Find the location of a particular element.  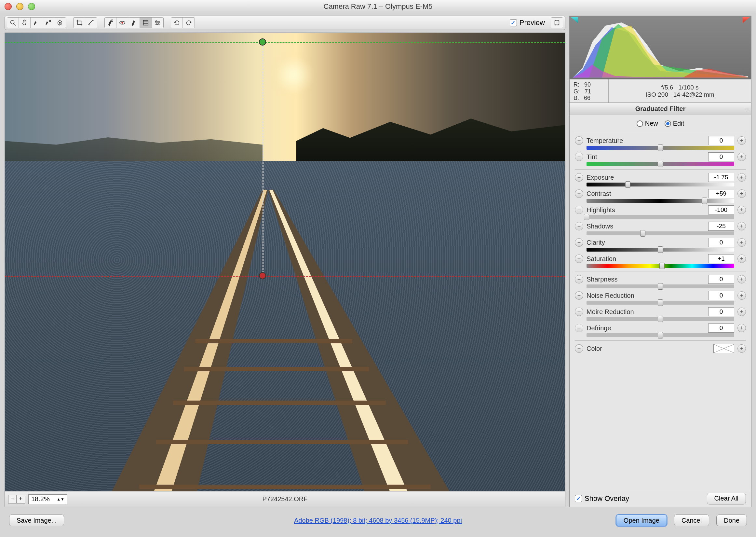

exposure-info: f/5.6 1/100 s ISO 200 14-42@22 mm is located at coordinates (680, 91).